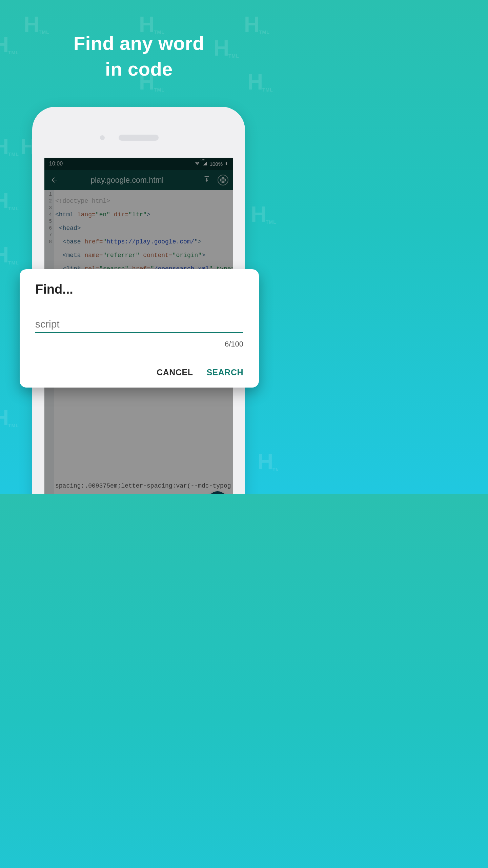 The image size is (488, 868). I want to click on dialog-actions: CANCEL SEARCH, so click(139, 372).